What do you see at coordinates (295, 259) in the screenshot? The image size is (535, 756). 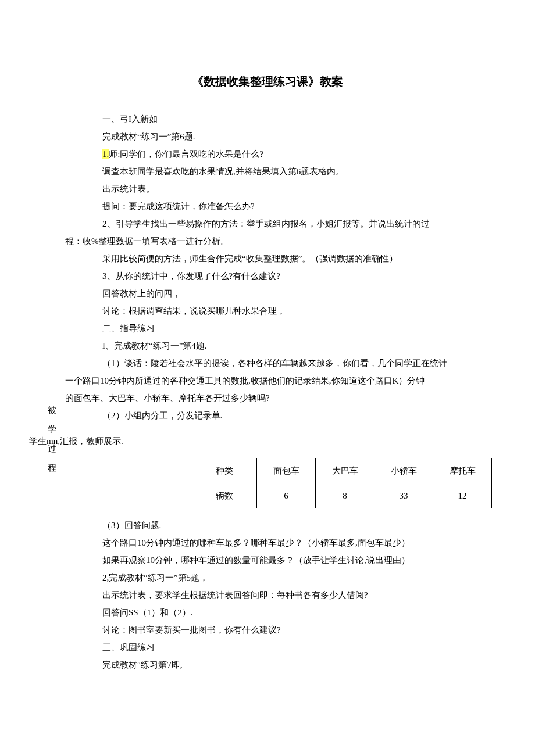 I see `paragraph: 采用比较简便的方法，师生合作完成“收集整理数据”。（强调数据的准确性）` at bounding box center [295, 259].